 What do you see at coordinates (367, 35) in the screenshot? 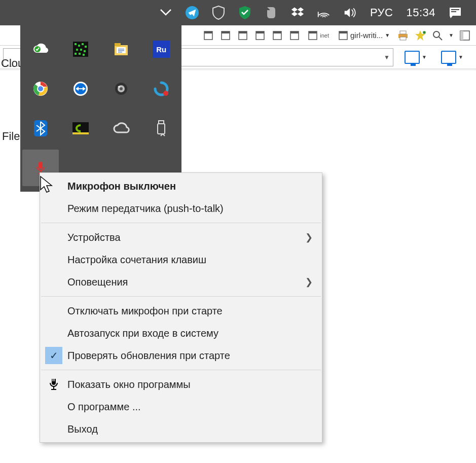
I see `document-tab-label: girl-writi...` at bounding box center [367, 35].